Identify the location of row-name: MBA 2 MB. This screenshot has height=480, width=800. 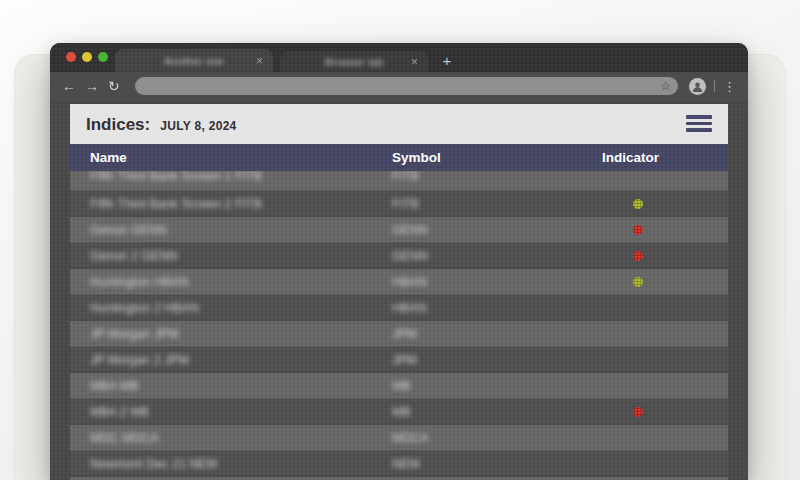
(241, 412).